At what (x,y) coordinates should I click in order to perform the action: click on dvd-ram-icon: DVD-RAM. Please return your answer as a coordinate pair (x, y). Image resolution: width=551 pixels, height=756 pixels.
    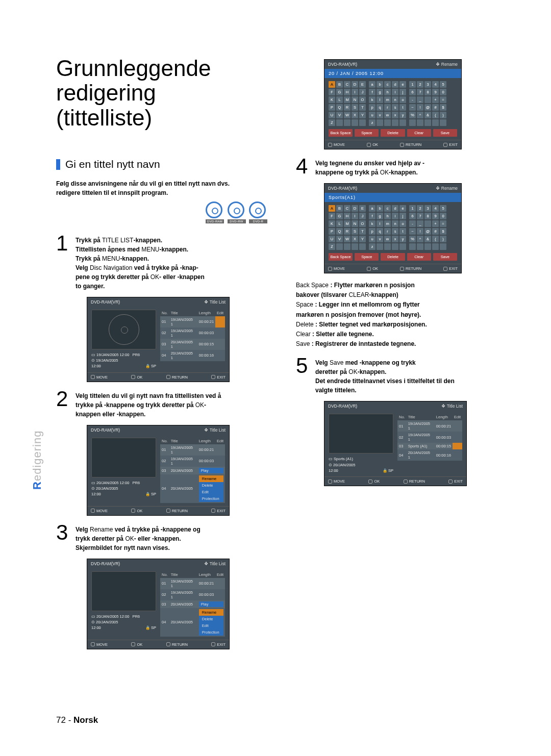
    Looking at the image, I should click on (215, 213).